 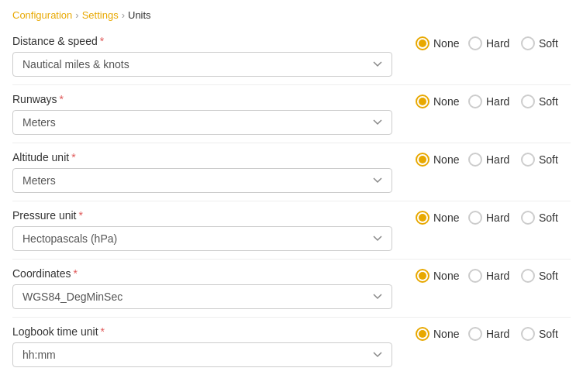 What do you see at coordinates (202, 122) in the screenshot?
I see `select-runways: MetersFeet` at bounding box center [202, 122].